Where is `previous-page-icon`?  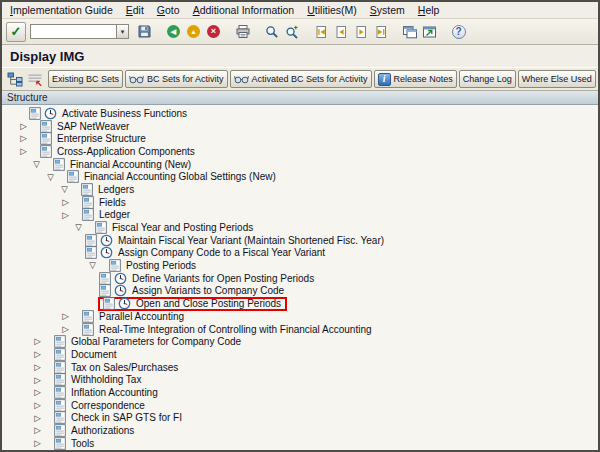 previous-page-icon is located at coordinates (340, 32).